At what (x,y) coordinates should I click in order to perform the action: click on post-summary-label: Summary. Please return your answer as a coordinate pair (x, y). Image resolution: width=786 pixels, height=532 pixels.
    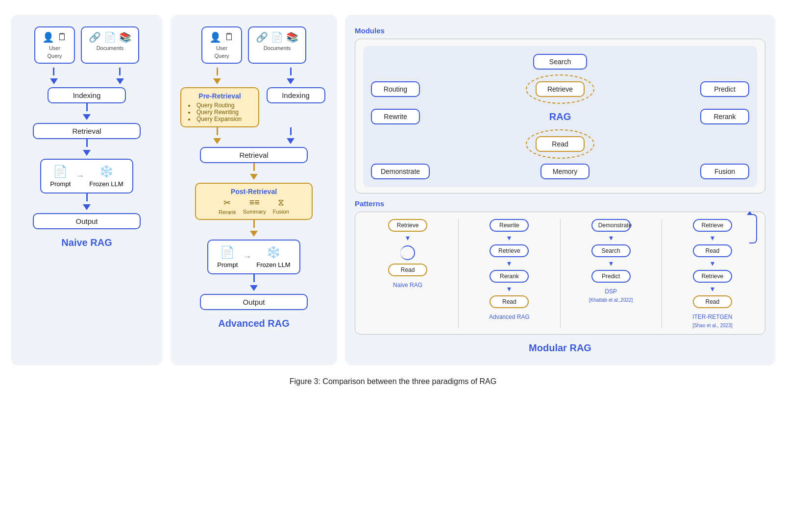
    Looking at the image, I should click on (255, 212).